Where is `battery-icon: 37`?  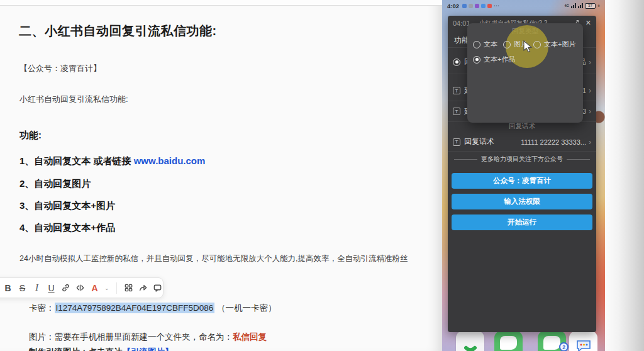
battery-icon: 37 is located at coordinates (590, 6).